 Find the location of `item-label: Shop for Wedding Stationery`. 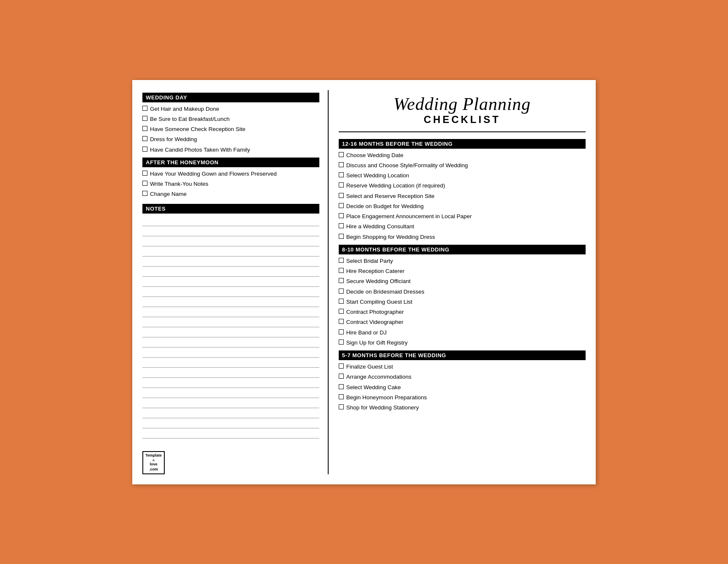

item-label: Shop for Wedding Stationery is located at coordinates (383, 408).